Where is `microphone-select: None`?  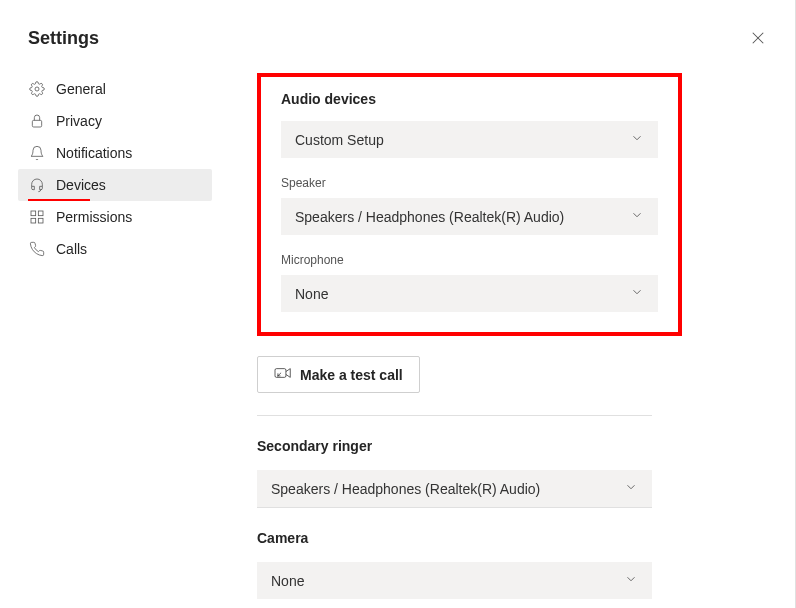
microphone-select: None is located at coordinates (470, 294).